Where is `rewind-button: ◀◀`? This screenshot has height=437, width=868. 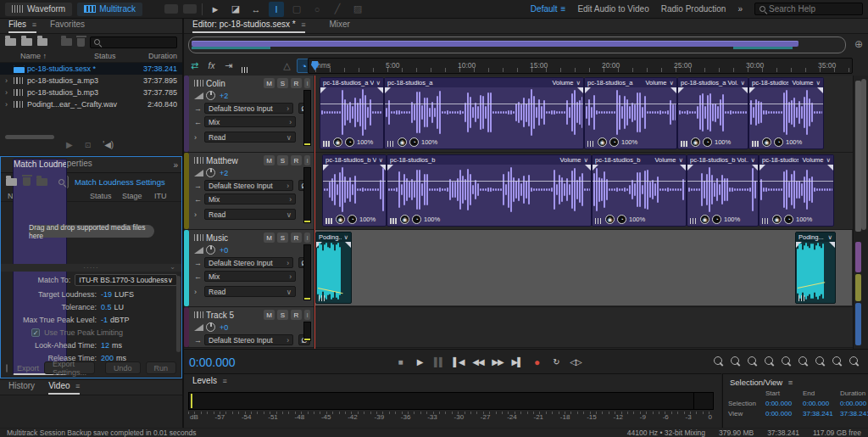
rewind-button: ◀◀ is located at coordinates (478, 361).